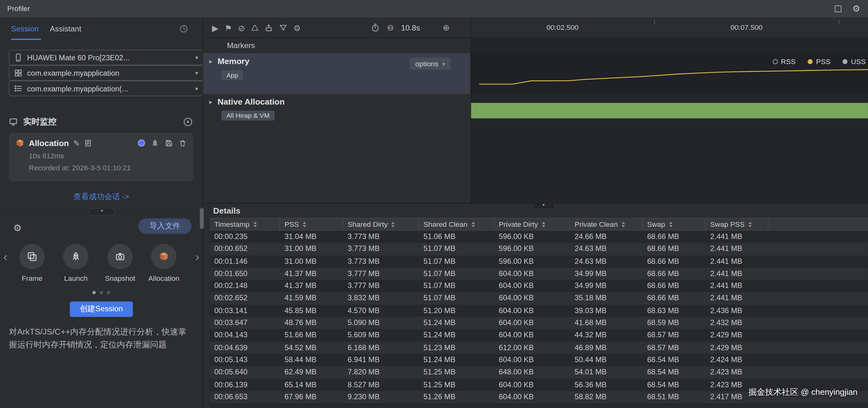  What do you see at coordinates (381, 384) in the screenshot?
I see `table-cell: 8.527 MB` at bounding box center [381, 384].